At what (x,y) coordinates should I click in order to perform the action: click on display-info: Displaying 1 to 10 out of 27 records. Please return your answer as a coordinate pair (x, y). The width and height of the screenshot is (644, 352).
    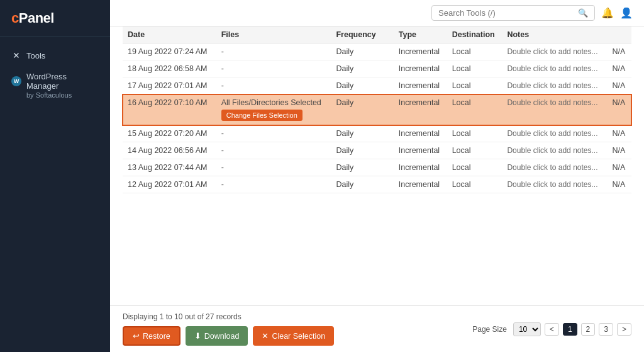
    Looking at the image, I should click on (228, 317).